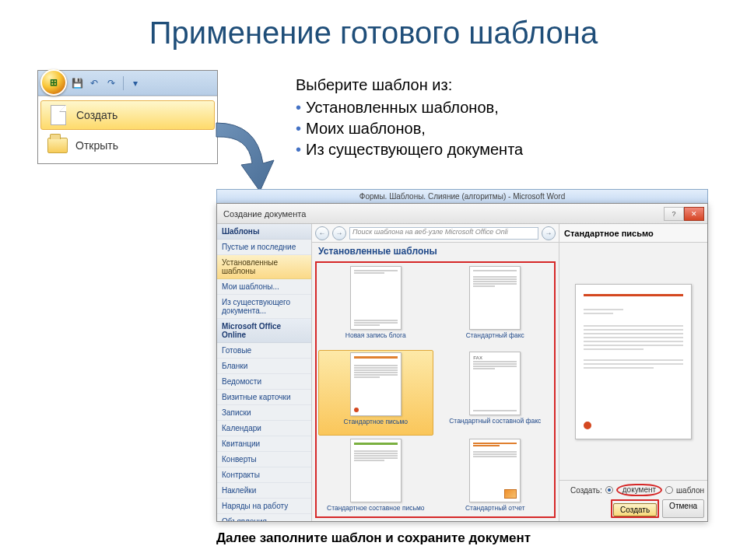  Describe the element at coordinates (436, 390) in the screenshot. I see `gallery-highlight: Новая запись блога Стандартный факс Стан…` at that location.